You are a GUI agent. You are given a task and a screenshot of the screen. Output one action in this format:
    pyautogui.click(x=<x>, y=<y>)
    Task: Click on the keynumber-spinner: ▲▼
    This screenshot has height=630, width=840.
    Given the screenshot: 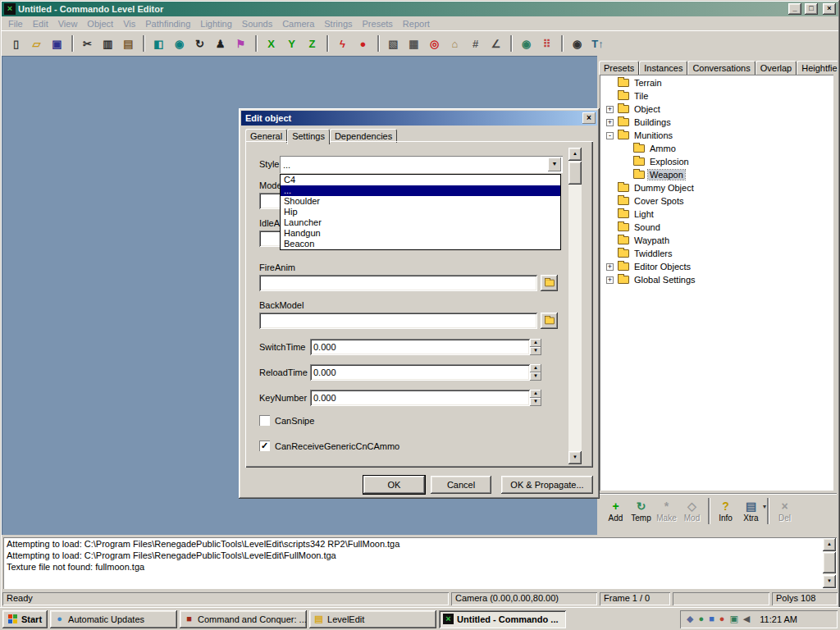 What is the action you would take?
    pyautogui.click(x=536, y=398)
    